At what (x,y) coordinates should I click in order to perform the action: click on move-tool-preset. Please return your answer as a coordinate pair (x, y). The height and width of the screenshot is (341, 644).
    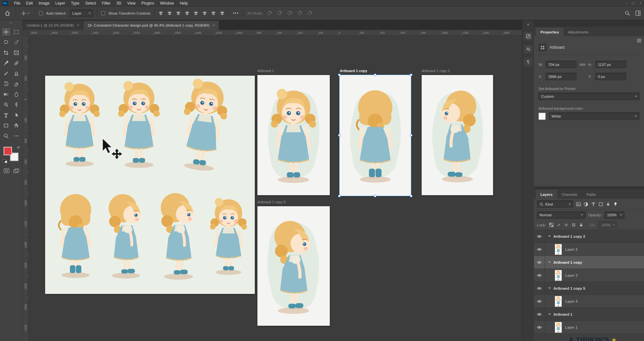
    Looking at the image, I should click on (25, 13).